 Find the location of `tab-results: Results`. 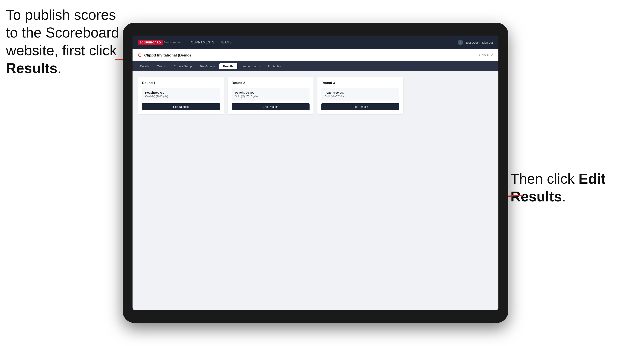

tab-results: Results is located at coordinates (228, 66).